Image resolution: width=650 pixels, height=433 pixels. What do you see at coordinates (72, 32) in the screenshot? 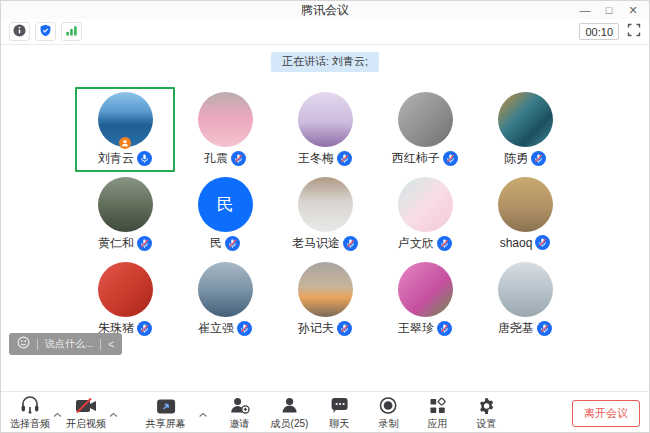
I see `network-status-button` at bounding box center [72, 32].